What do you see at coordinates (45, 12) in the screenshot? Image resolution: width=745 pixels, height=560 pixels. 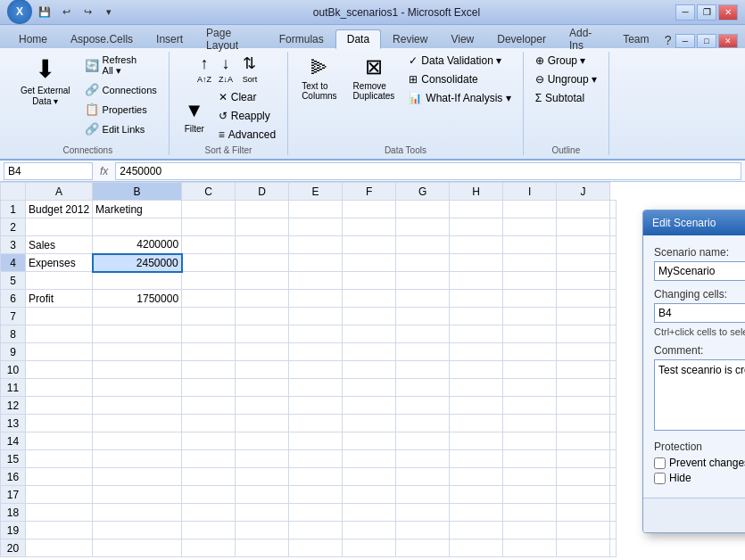 I see `save-quick-btn: 💾` at bounding box center [45, 12].